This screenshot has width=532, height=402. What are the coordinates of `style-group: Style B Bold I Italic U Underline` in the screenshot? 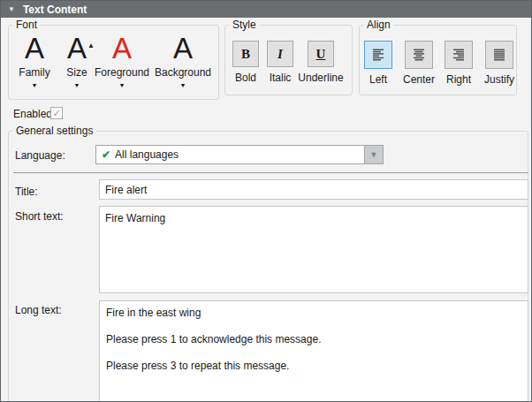 It's located at (288, 60).